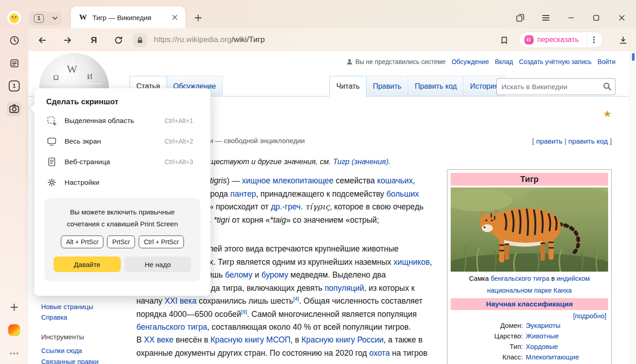  I want to click on collections-icon, so click(14, 63).